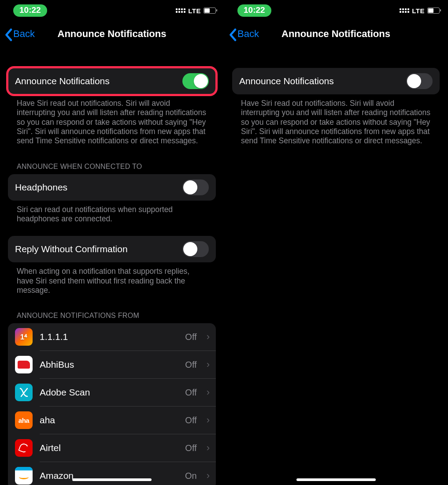  I want to click on reply-footer: When acting on a notification that suppo…, so click(112, 280).